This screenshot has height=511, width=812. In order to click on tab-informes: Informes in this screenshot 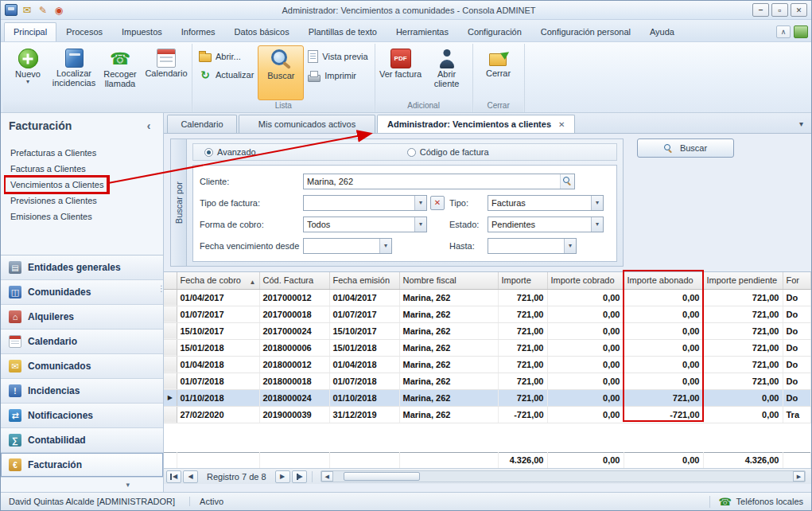, I will do `click(199, 32)`.